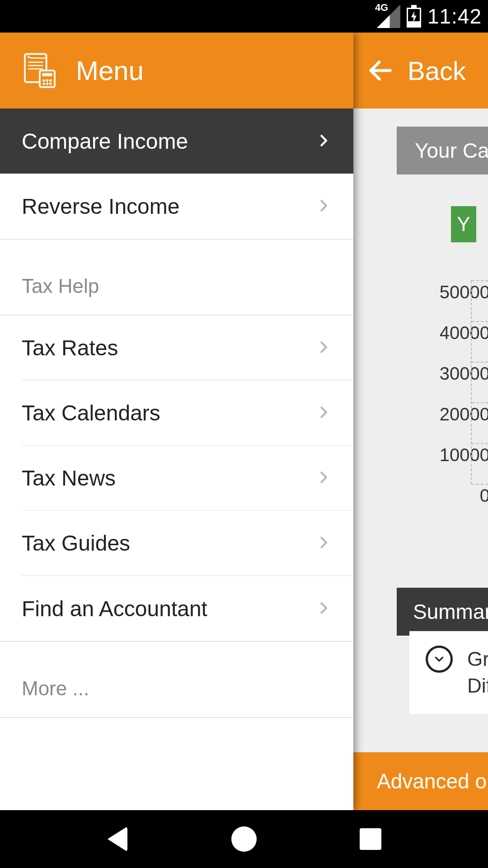 The image size is (488, 868). Describe the element at coordinates (478, 673) in the screenshot. I see `summary-labels: Gro Diff` at that location.